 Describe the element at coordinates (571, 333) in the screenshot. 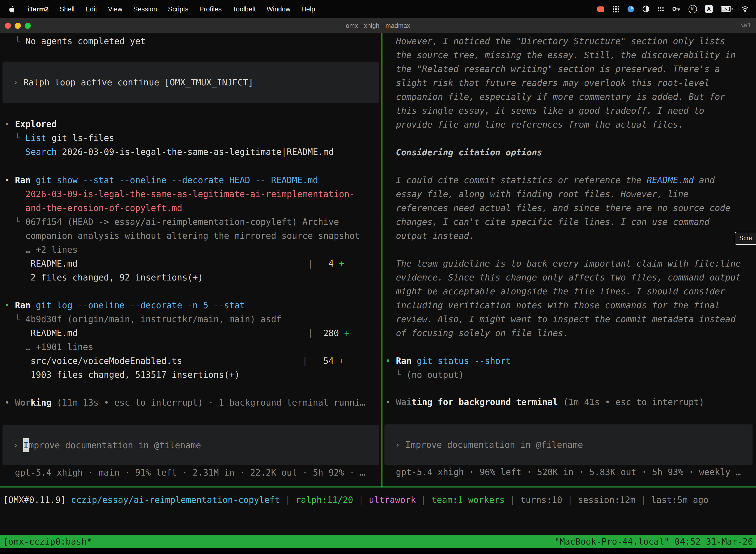

I see `terminal-line: of focusing solely on file lines.` at that location.